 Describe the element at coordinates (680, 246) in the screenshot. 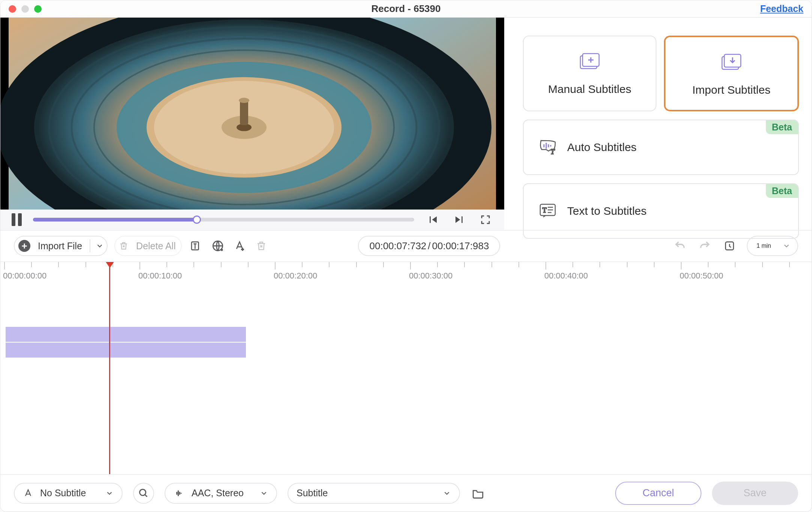

I see `undo-button` at that location.